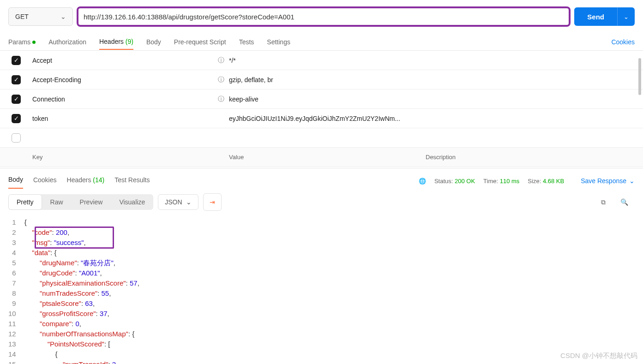  I want to click on url-input, so click(324, 17).